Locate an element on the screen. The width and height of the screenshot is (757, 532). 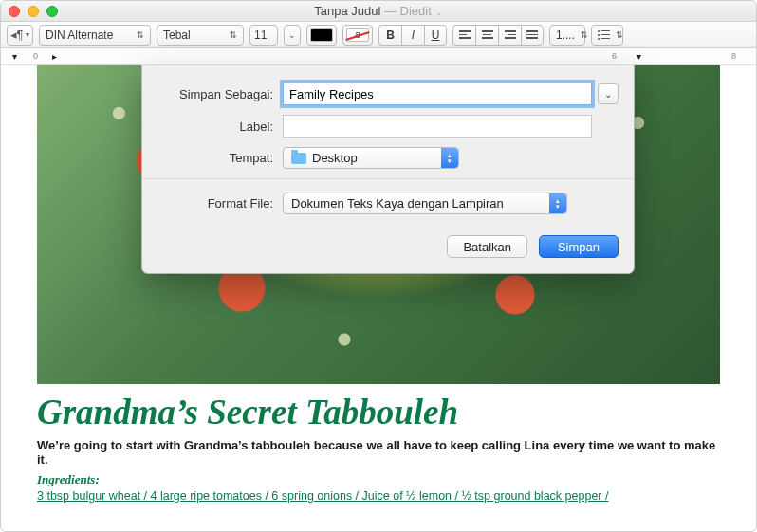
ruler-tick-8: 8 is located at coordinates (734, 56).